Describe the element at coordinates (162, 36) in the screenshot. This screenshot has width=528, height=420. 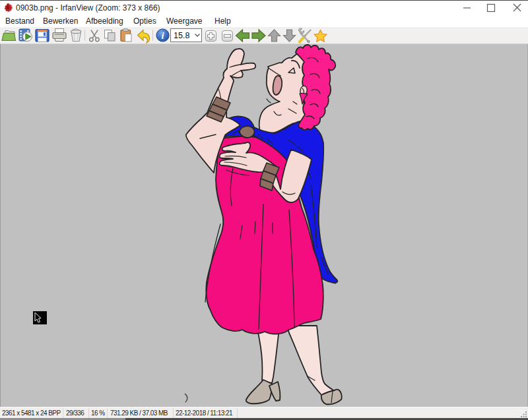
I see `svg-text: i` at that location.